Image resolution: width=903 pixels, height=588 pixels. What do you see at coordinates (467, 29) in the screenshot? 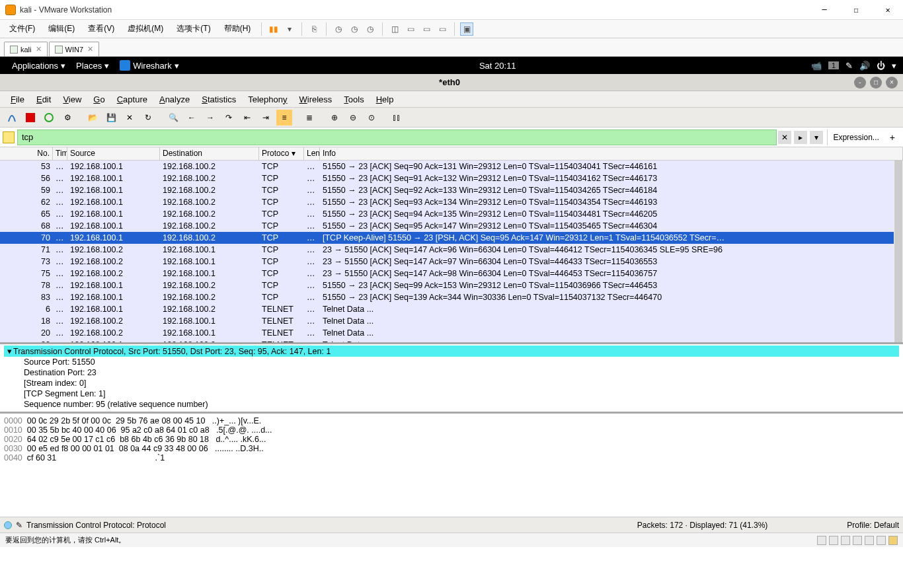
I see `fullscreen-icon: ▣` at bounding box center [467, 29].